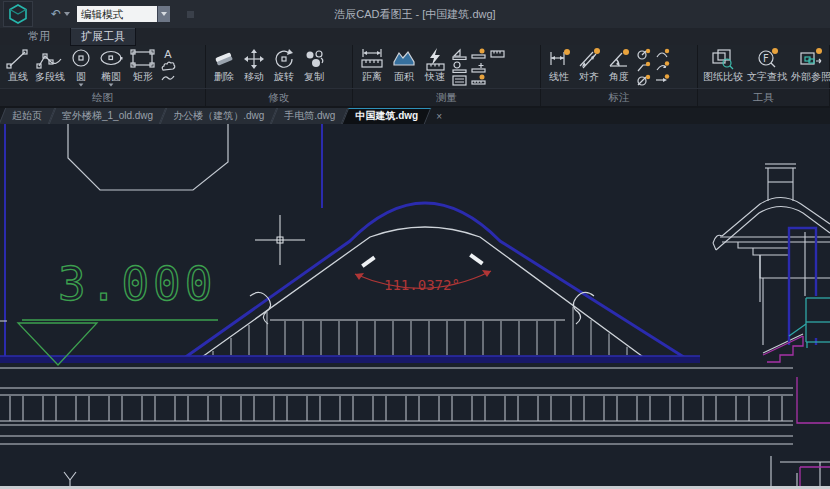 The height and width of the screenshot is (489, 830). Describe the element at coordinates (423, 273) in the screenshot. I see `angle-dimension: 111.0372°` at that location.